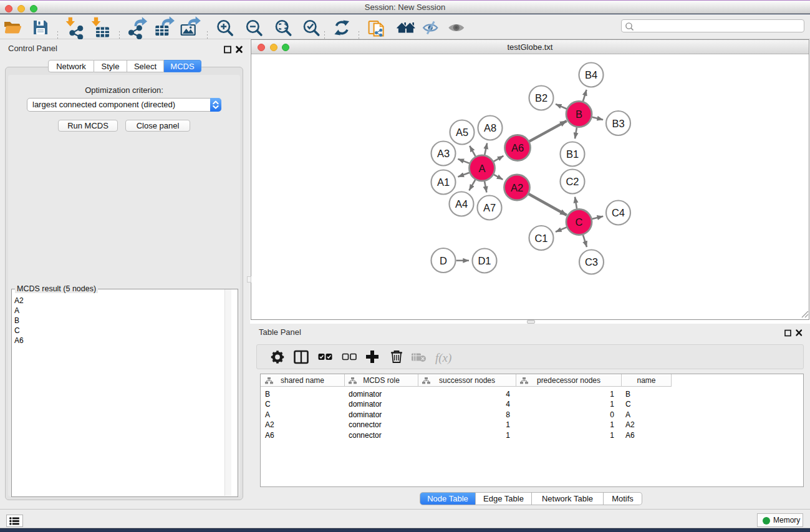 The image size is (810, 532). Describe the element at coordinates (443, 261) in the screenshot. I see `svg-text: D` at that location.